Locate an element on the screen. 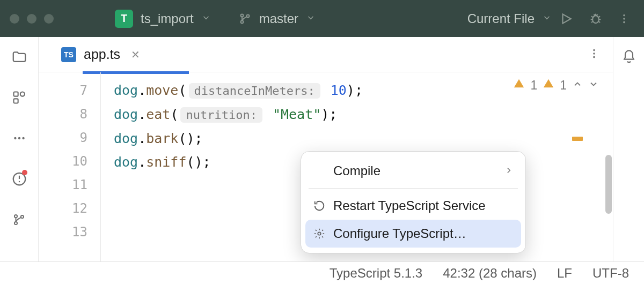  vcs-tool-icon is located at coordinates (19, 220).